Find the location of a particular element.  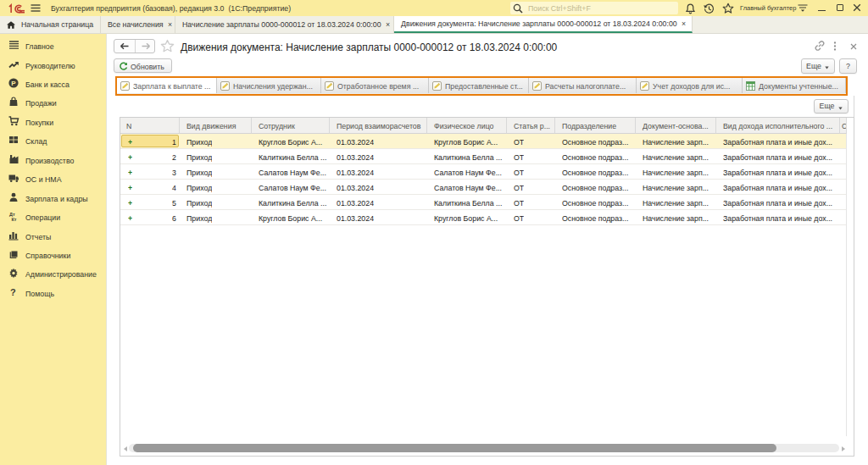

svg-text: Кт is located at coordinates (14, 219).